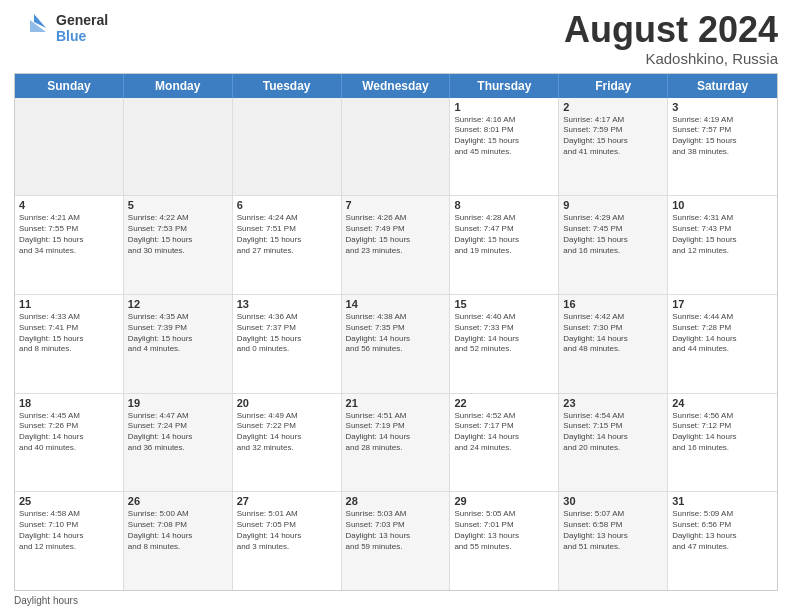  What do you see at coordinates (287, 403) in the screenshot?
I see `day-number: 20` at bounding box center [287, 403].